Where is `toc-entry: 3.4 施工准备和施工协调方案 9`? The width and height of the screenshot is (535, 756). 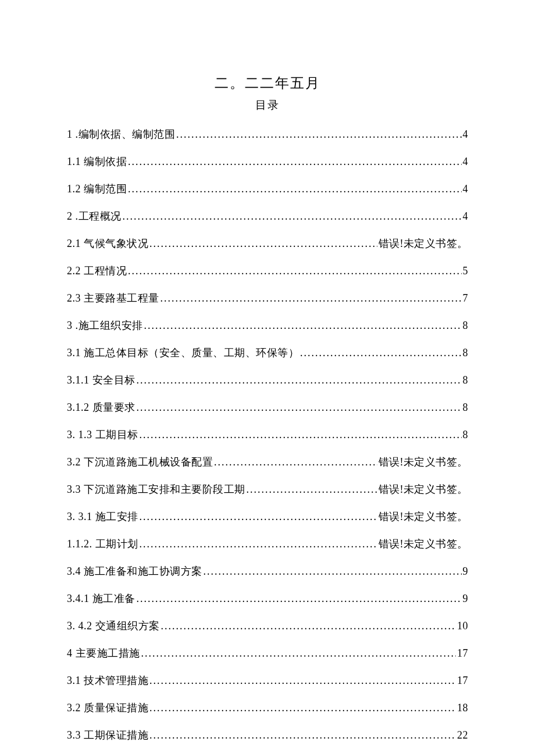 toc-entry: 3.4 施工准备和施工协调方案 9 is located at coordinates (268, 572).